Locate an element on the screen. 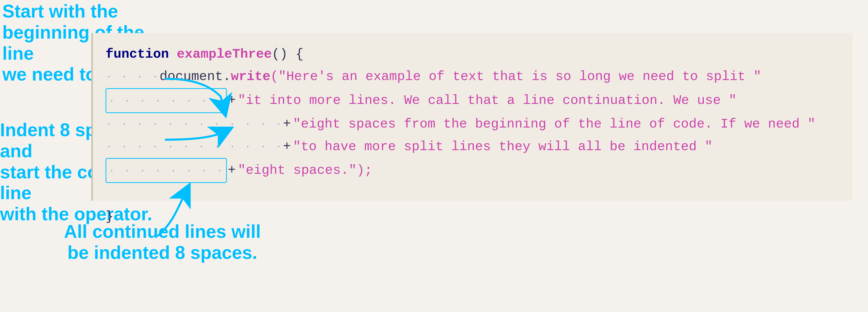  write-method: write is located at coordinates (251, 77).